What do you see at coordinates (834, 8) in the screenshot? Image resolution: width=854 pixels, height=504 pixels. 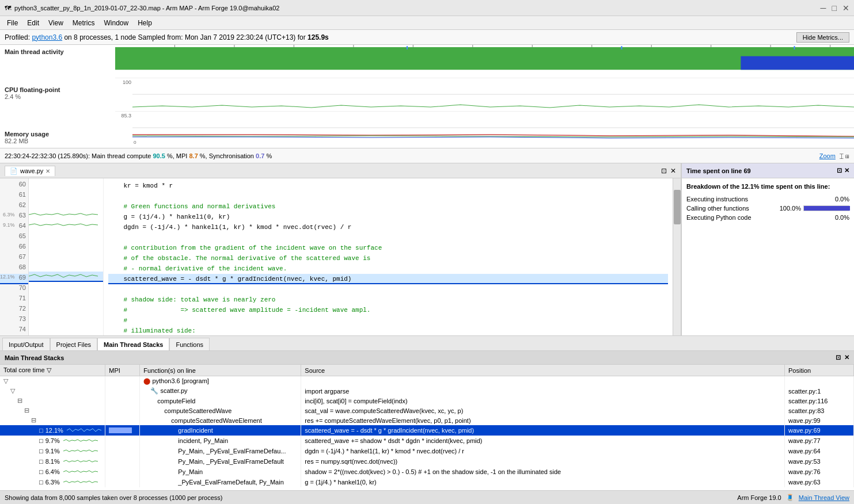 I see `maximize-button: □` at bounding box center [834, 8].